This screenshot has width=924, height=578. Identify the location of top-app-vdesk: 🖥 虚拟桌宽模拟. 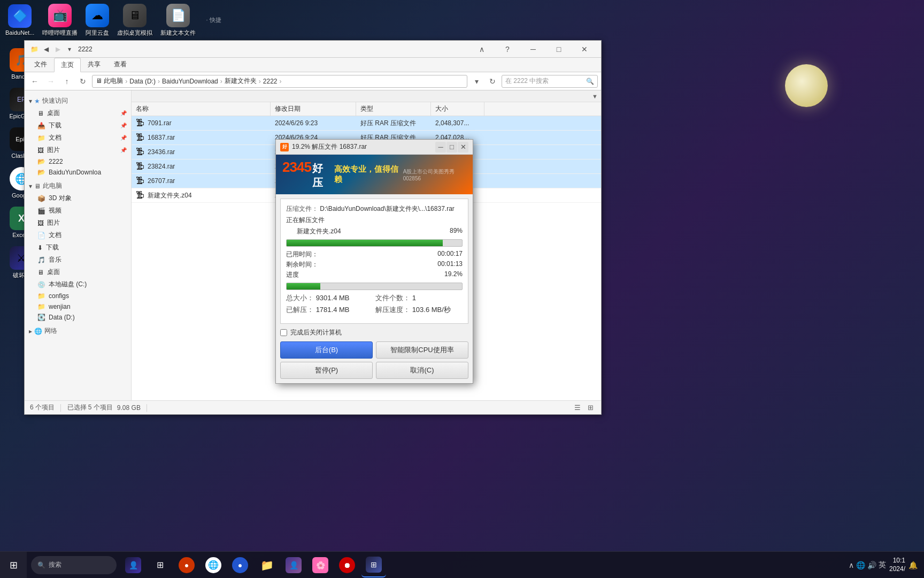
(135, 20).